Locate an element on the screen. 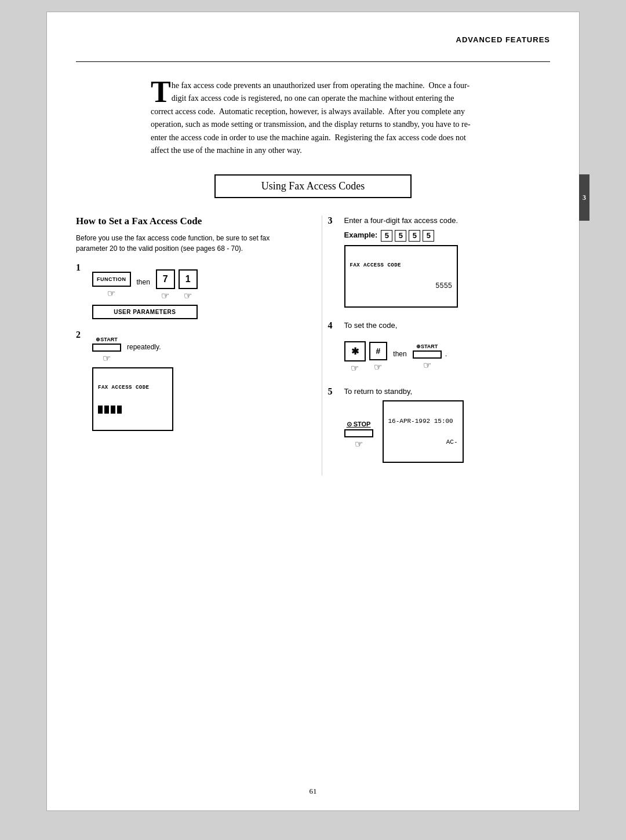 This screenshot has width=626, height=840. digit-2: 5 is located at coordinates (401, 236).